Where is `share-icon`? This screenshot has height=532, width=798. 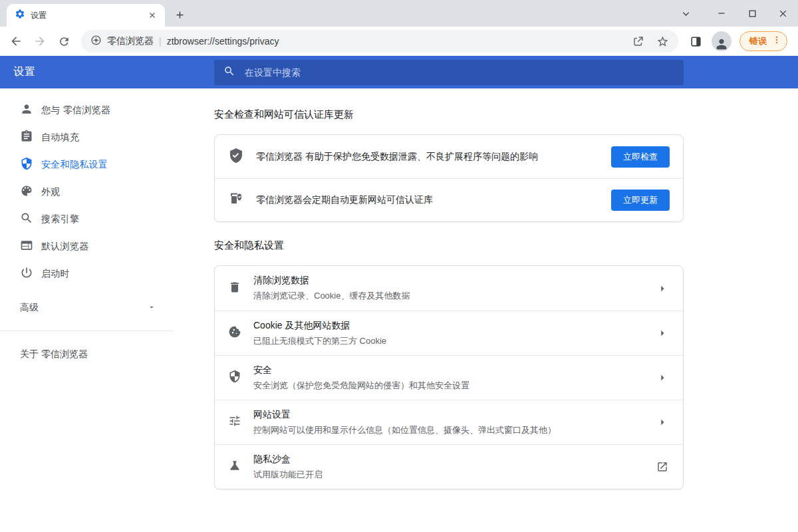 share-icon is located at coordinates (638, 41).